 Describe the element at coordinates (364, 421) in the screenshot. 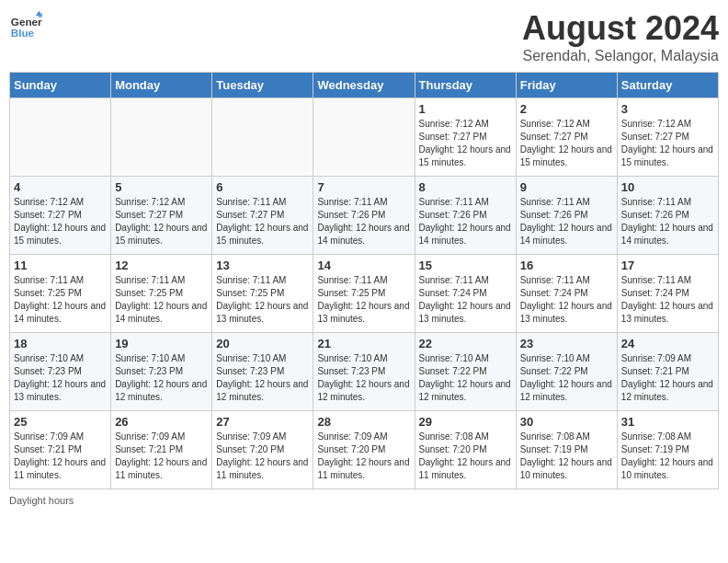

I see `day-number: 28` at that location.